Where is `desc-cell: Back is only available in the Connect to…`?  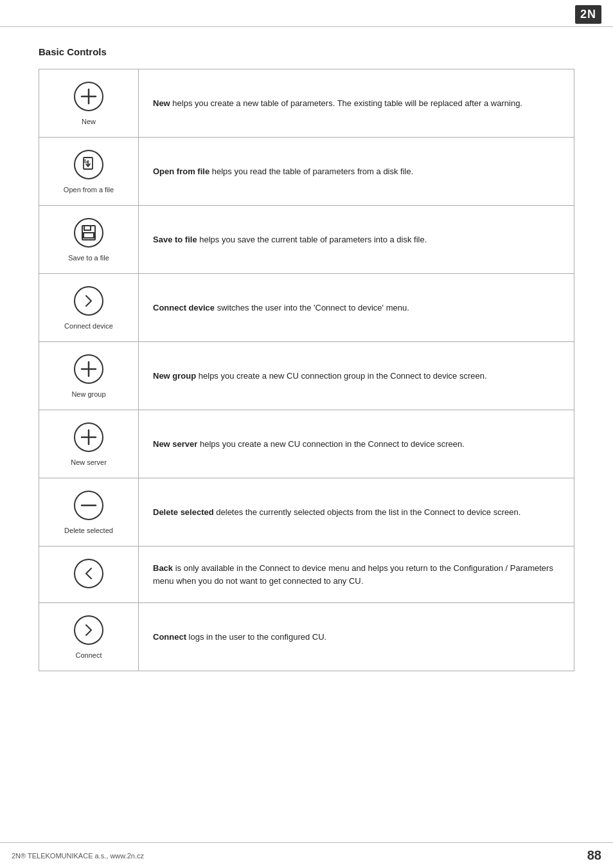
desc-cell: Back is only available in the Connect to… is located at coordinates (357, 575).